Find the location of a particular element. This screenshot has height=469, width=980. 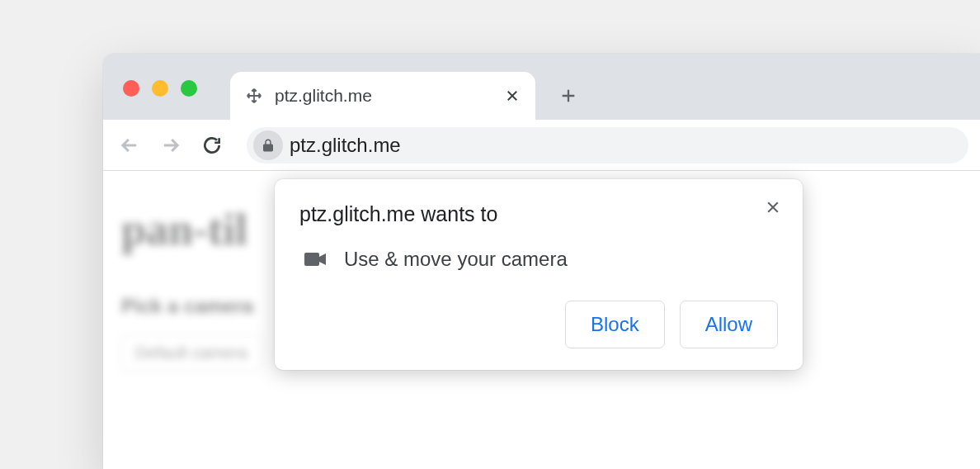

tab-strip: ptz.glitch.me is located at coordinates (541, 87).